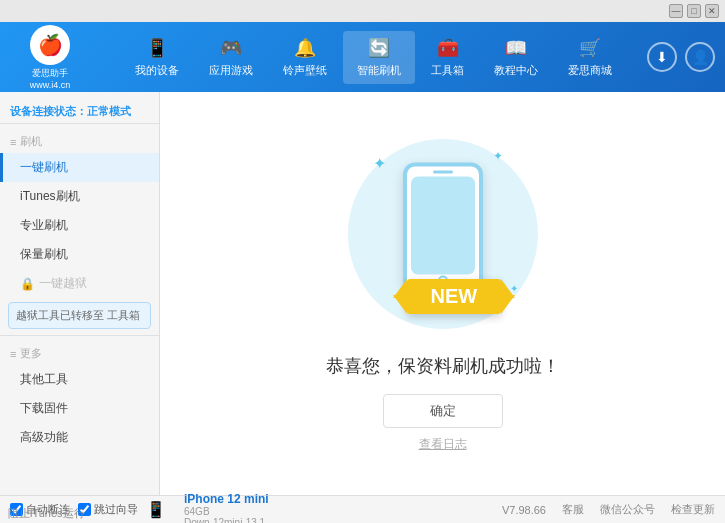 Image resolution: width=725 pixels, height=523 pixels. What do you see at coordinates (48, 111) in the screenshot?
I see `status-label: 设备连接状态：` at bounding box center [48, 111].